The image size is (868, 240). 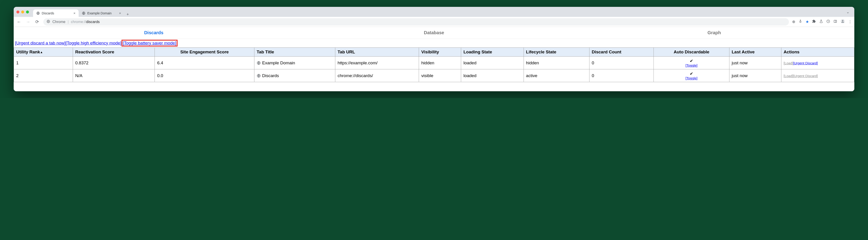 I want to click on col-actions: Actions, so click(x=817, y=52).